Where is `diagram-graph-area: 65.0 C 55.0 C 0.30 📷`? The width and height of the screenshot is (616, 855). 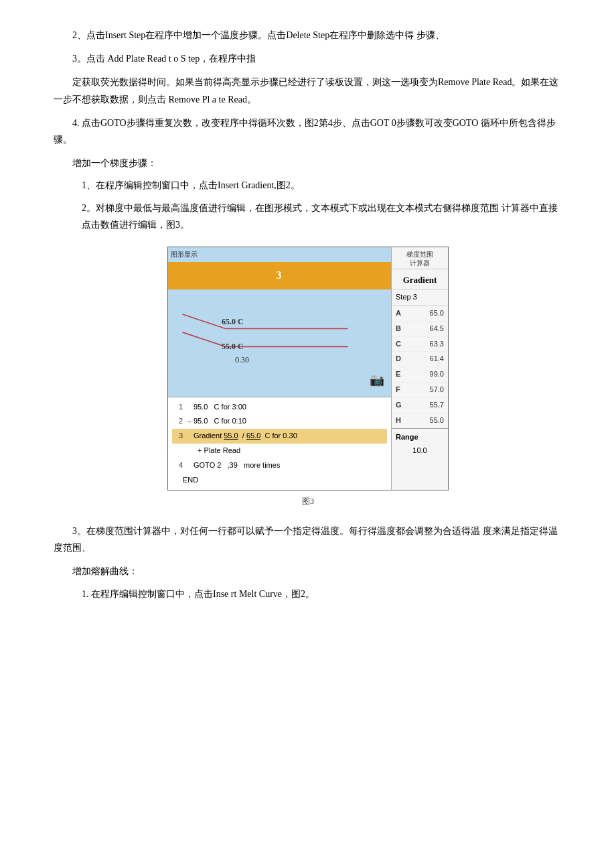 diagram-graph-area: 65.0 C 55.0 C 0.30 📷 is located at coordinates (280, 343).